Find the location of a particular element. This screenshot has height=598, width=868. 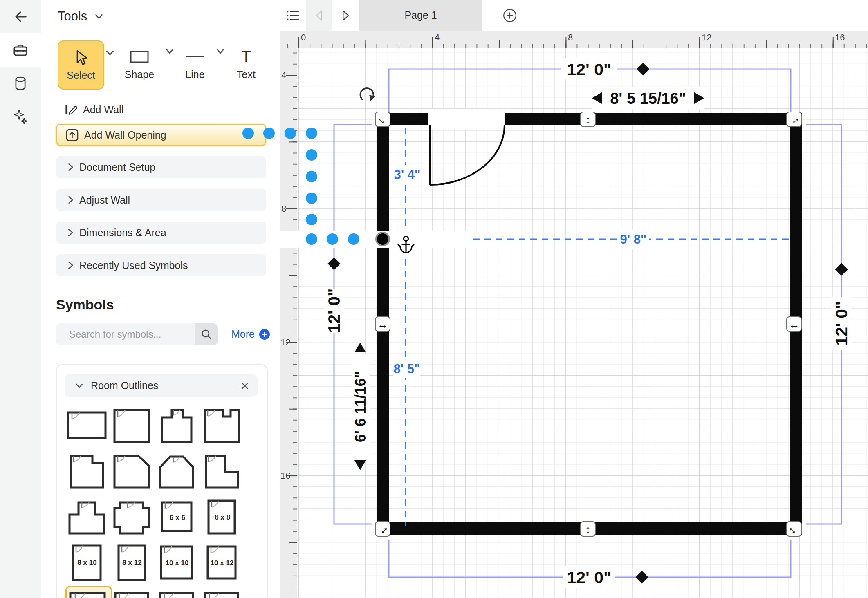

next-page-button is located at coordinates (345, 16).